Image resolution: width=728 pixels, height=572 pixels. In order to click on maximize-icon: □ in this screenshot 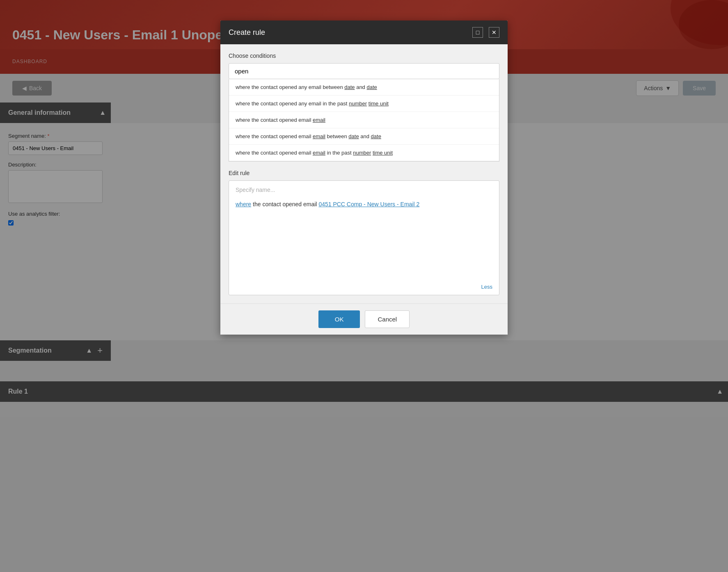, I will do `click(478, 32)`.